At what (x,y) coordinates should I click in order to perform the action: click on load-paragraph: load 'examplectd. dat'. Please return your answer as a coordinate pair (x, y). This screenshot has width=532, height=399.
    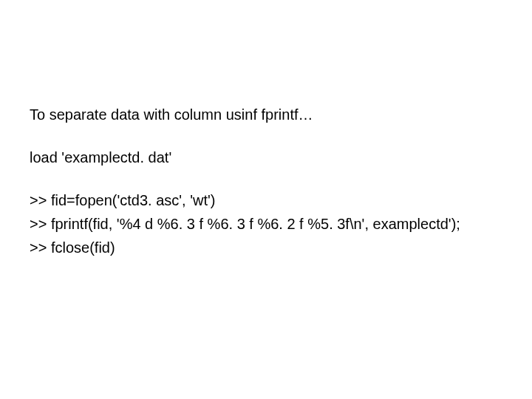
    Looking at the image, I should click on (266, 157).